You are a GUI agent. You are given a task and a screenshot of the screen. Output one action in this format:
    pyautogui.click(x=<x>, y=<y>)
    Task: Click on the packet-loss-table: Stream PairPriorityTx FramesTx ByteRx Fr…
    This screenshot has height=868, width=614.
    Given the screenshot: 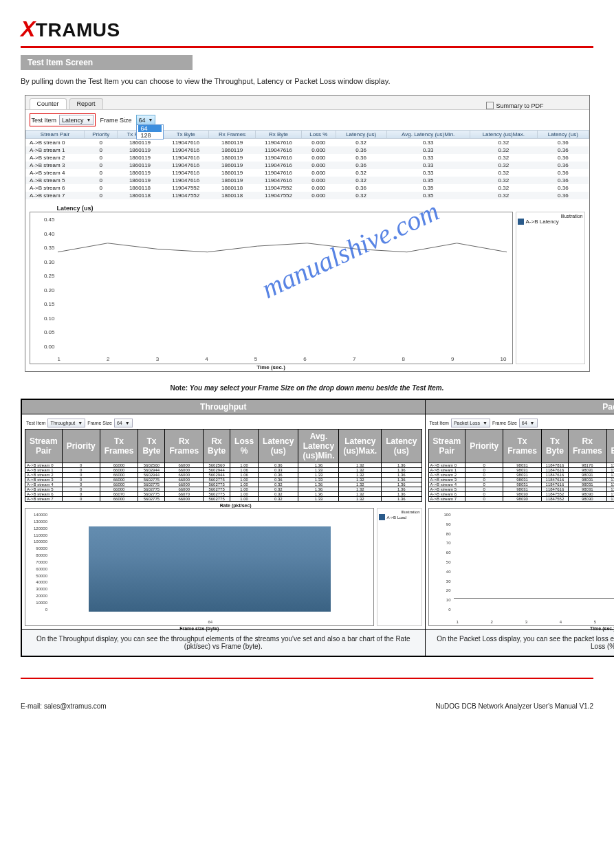 What is the action you would take?
    pyautogui.click(x=521, y=465)
    